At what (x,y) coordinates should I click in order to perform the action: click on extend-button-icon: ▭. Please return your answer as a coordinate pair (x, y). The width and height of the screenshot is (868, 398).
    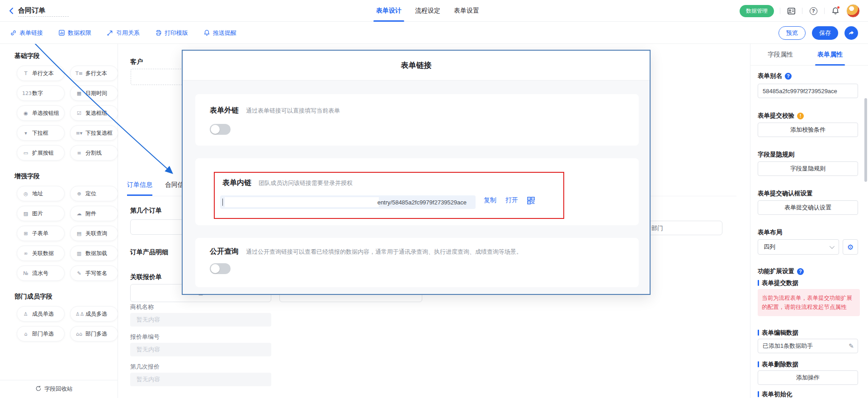
    Looking at the image, I should click on (26, 153).